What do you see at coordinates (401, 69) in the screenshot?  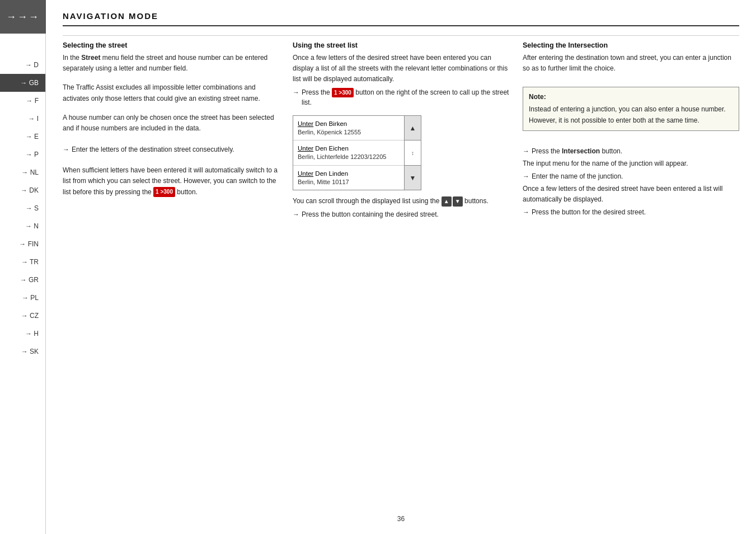 I see `col2-p1: Once a few letters of the desired street…` at bounding box center [401, 69].